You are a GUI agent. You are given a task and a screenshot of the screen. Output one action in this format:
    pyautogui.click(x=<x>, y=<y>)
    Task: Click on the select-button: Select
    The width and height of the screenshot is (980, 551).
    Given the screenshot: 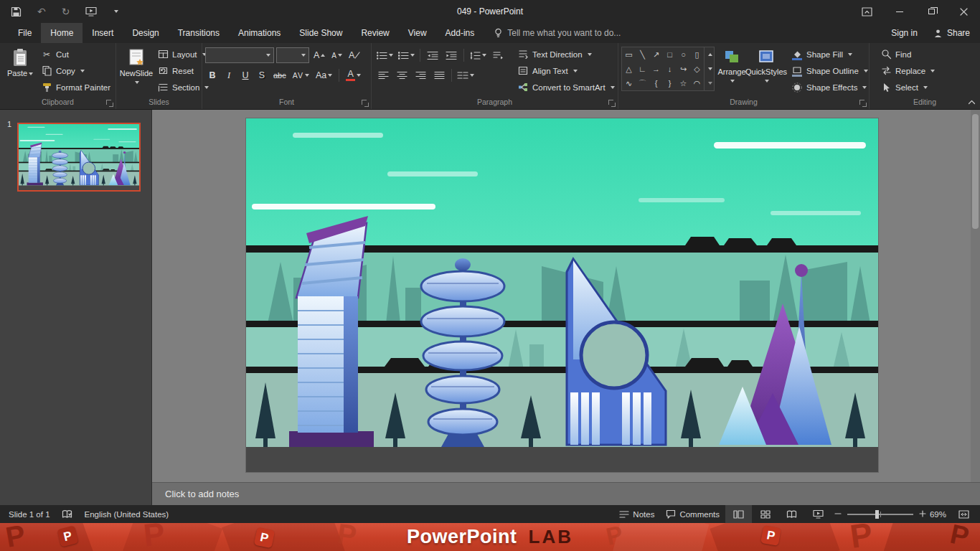 What is the action you would take?
    pyautogui.click(x=908, y=88)
    